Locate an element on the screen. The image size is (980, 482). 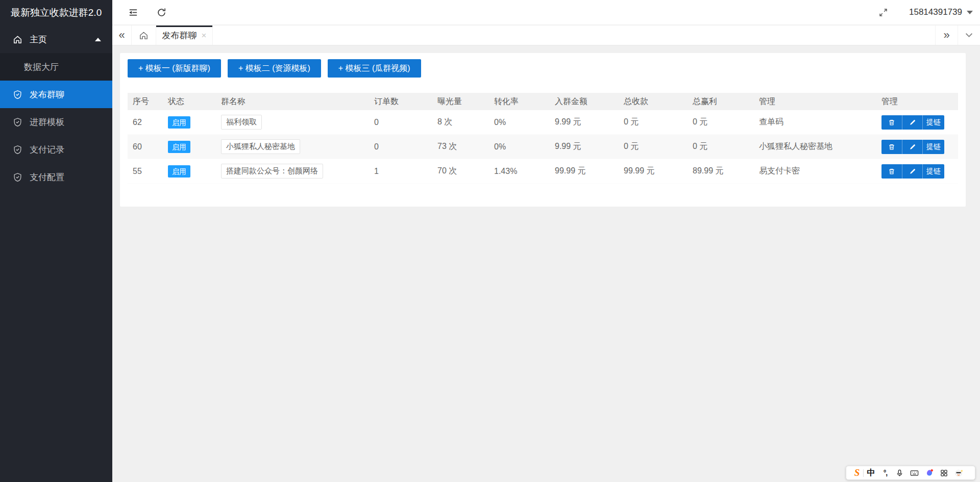
sidebar-item-label: 支付记录 is located at coordinates (47, 150).